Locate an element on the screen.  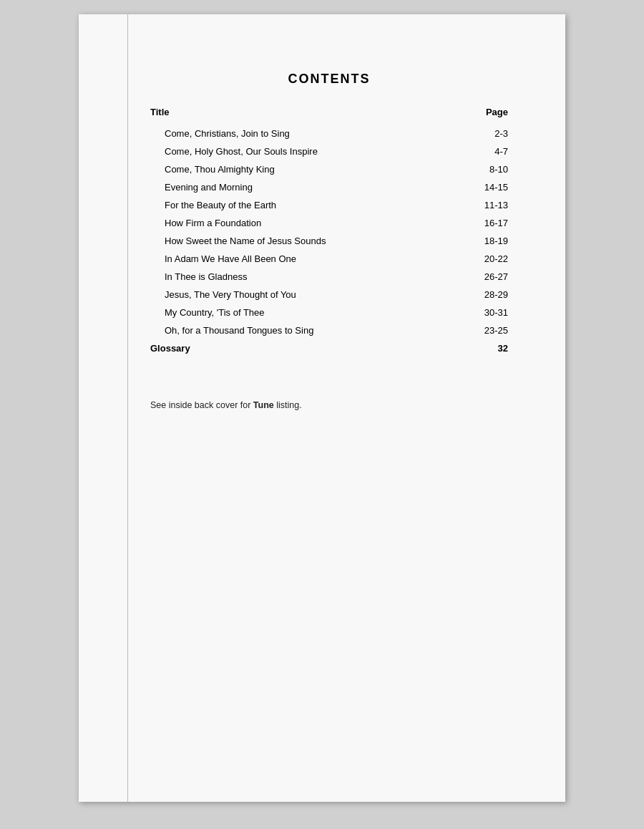
toc-entry-title: How Firm a Foundation is located at coordinates (308, 223).